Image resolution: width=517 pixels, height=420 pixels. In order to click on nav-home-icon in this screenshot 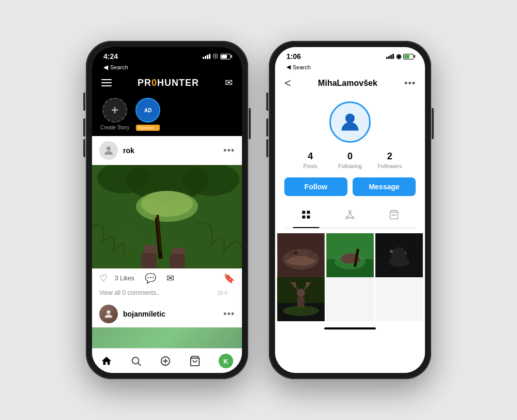, I will do `click(107, 361)`.